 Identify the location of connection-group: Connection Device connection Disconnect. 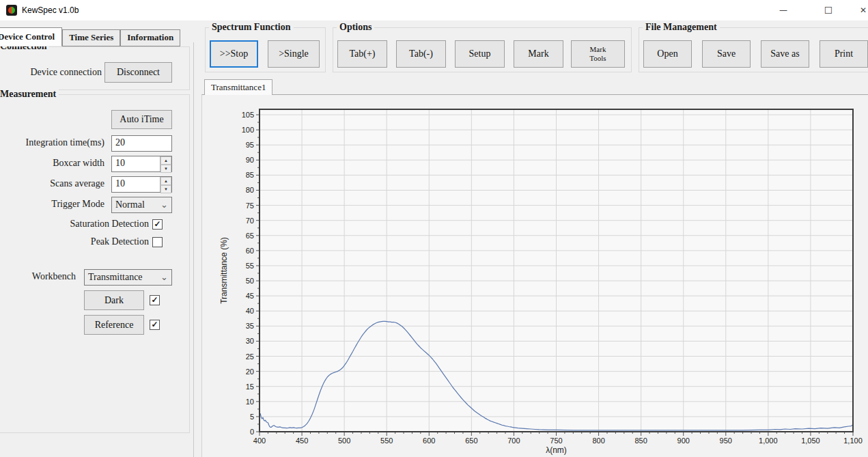
(95, 68).